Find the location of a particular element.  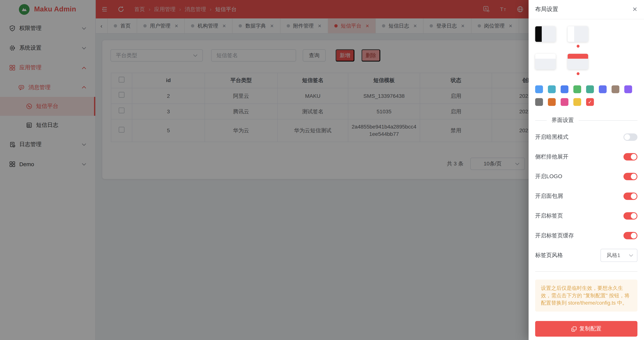

layout-option-light-sidebar is located at coordinates (578, 34).